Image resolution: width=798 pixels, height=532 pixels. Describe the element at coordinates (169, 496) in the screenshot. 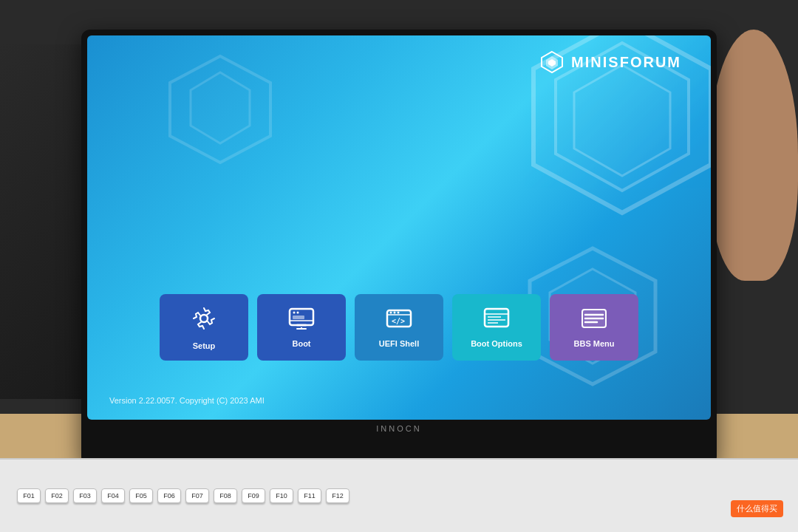

I see `key-f06: F06` at that location.